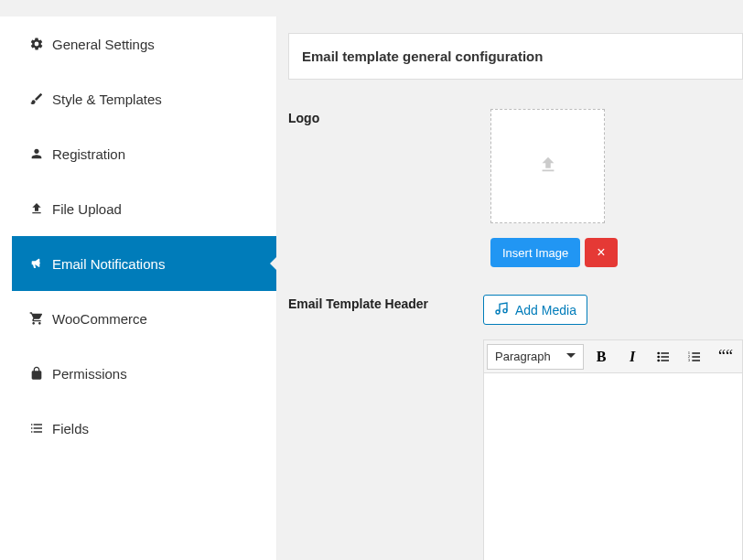 This screenshot has height=560, width=743. Describe the element at coordinates (70, 428) in the screenshot. I see `sidebar-item-label: Fields` at that location.